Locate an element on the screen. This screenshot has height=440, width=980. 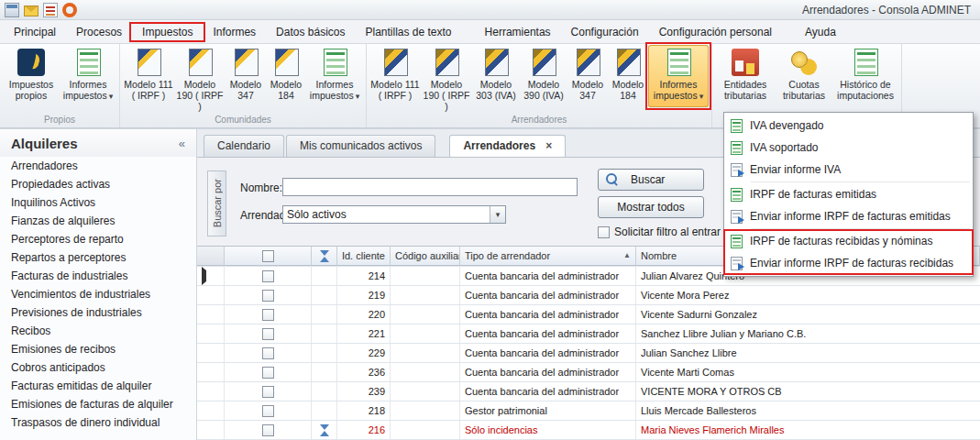
cuotas-tributarias-button: Cuotas tributarias is located at coordinates (804, 76).